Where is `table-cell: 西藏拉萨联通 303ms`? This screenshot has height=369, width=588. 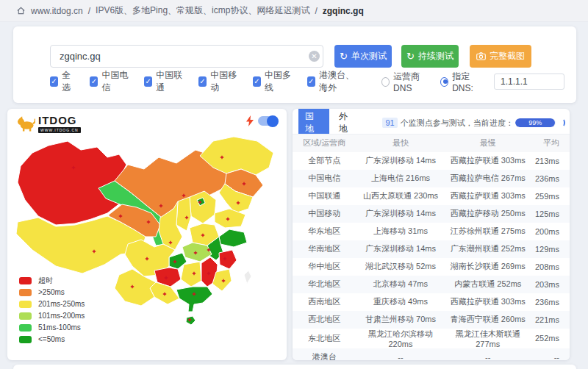 table-cell: 西藏拉萨联通 303ms is located at coordinates (488, 161).